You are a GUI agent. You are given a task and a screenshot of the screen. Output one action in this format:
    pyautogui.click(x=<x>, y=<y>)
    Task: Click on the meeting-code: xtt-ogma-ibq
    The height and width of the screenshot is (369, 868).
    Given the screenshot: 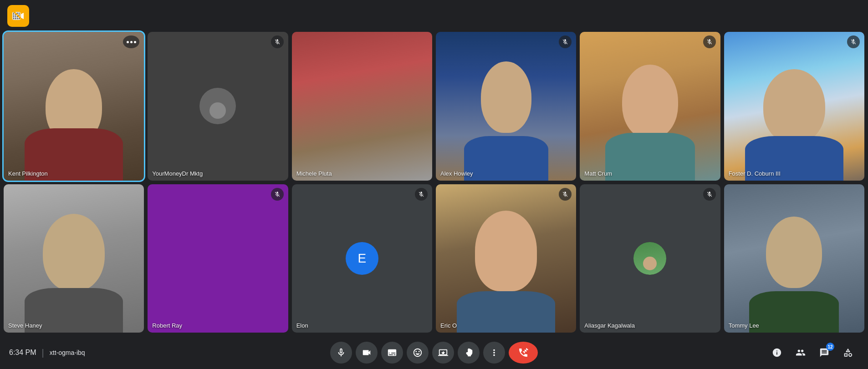 What is the action you would take?
    pyautogui.click(x=67, y=353)
    